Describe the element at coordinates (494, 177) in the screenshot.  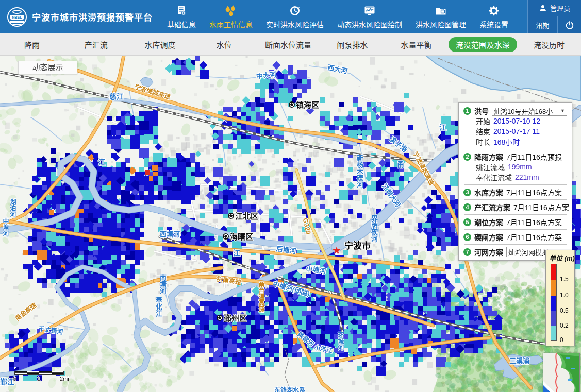
I see `fenghuajiang-label: 奉化江流域` at that location.